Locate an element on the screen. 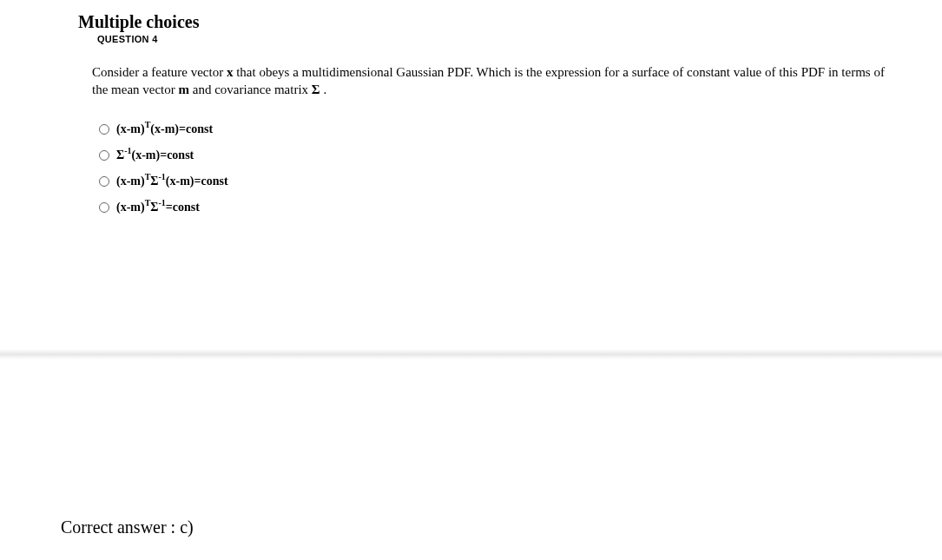 This screenshot has width=942, height=560. correct-answer: Correct answer : c) is located at coordinates (127, 528).